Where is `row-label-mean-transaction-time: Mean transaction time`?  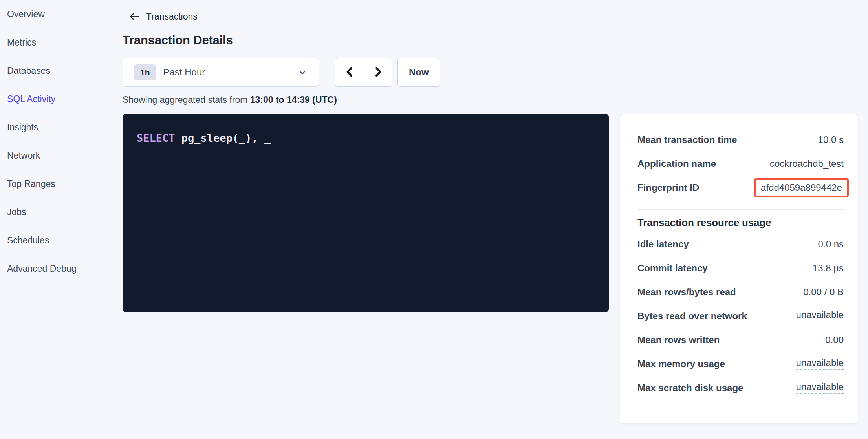
row-label-mean-transaction-time: Mean transaction time is located at coordinates (687, 140).